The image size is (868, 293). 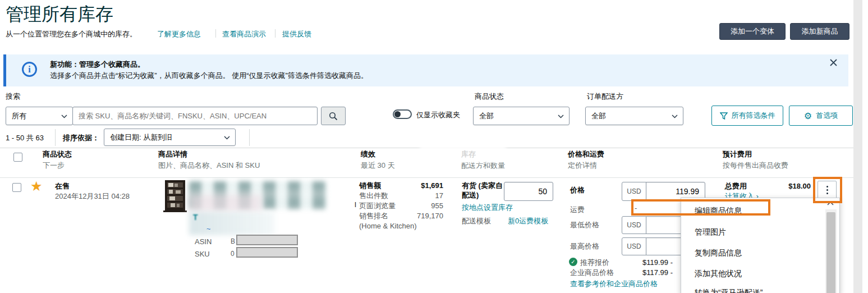 What do you see at coordinates (195, 116) in the screenshot?
I see `search-input` at bounding box center [195, 116].